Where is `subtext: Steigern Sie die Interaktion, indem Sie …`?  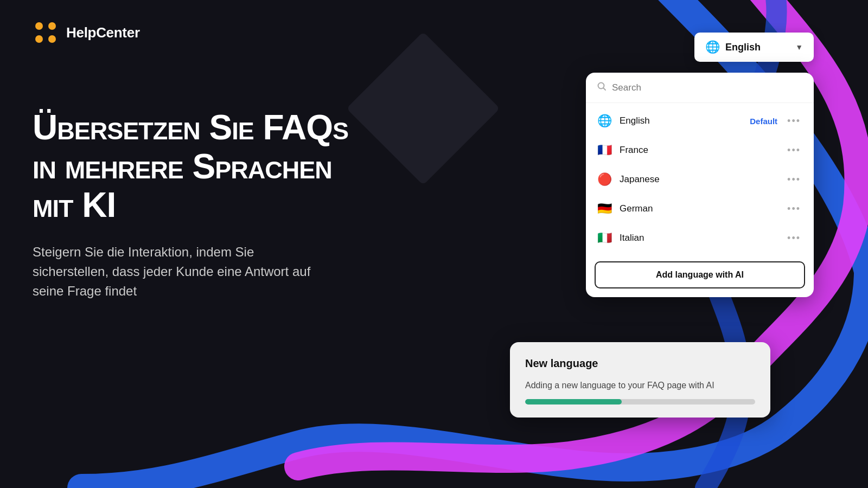 subtext: Steigern Sie die Interaktion, indem Sie … is located at coordinates (179, 272).